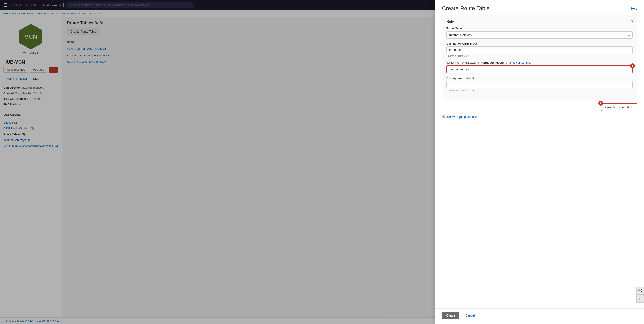  I want to click on rule-section: Rule × Target Type Internet Gateway NAT …, so click(540, 58).